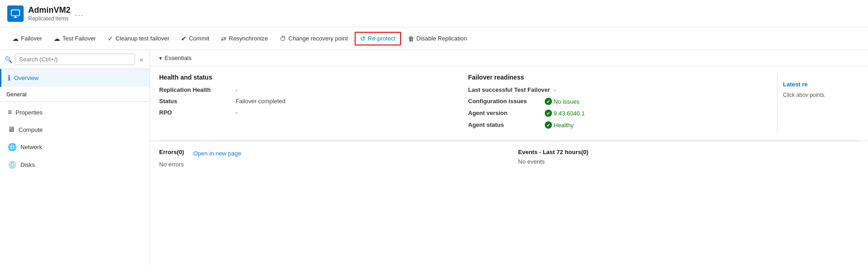 The width and height of the screenshot is (868, 265). What do you see at coordinates (562, 101) in the screenshot?
I see `badge-ok: No issues` at bounding box center [562, 101].